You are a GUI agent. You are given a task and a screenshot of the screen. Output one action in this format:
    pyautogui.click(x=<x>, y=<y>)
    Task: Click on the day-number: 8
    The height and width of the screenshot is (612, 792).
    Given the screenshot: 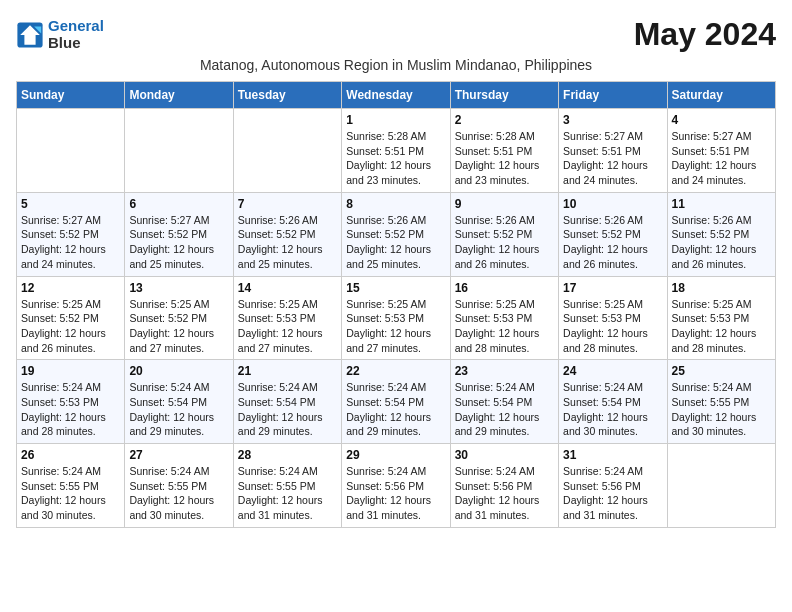 What is the action you would take?
    pyautogui.click(x=396, y=204)
    